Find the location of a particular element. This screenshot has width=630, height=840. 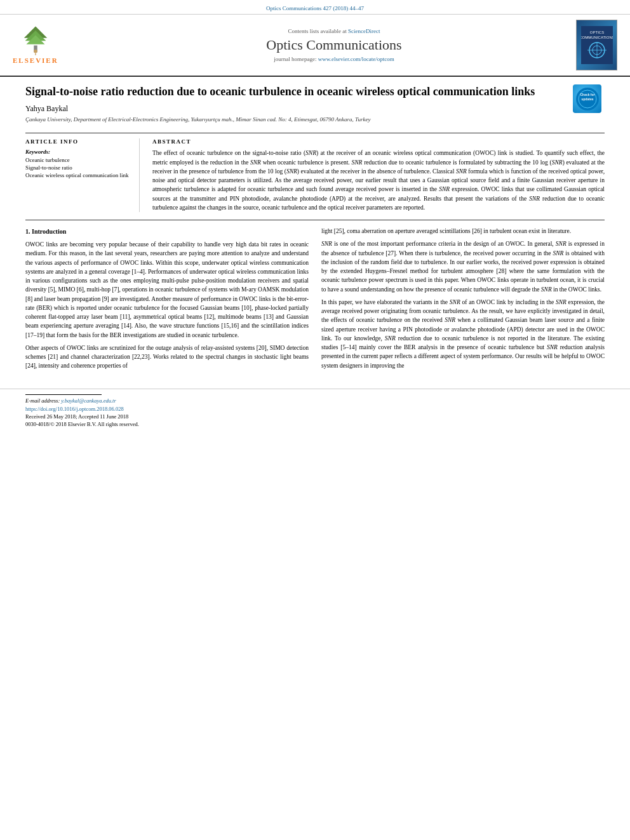

body-column-left: 1. Introduction OWOC links are becoming … is located at coordinates (167, 301).